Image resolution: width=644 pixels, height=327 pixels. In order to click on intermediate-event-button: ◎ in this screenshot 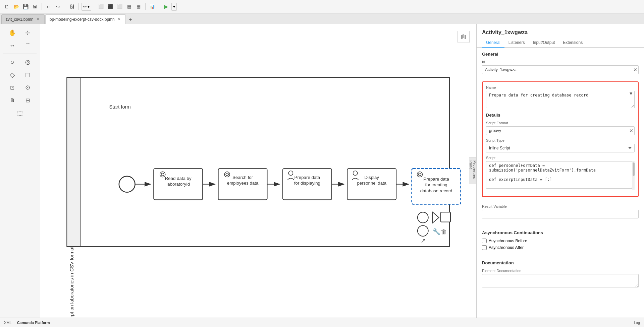, I will do `click(28, 62)`.